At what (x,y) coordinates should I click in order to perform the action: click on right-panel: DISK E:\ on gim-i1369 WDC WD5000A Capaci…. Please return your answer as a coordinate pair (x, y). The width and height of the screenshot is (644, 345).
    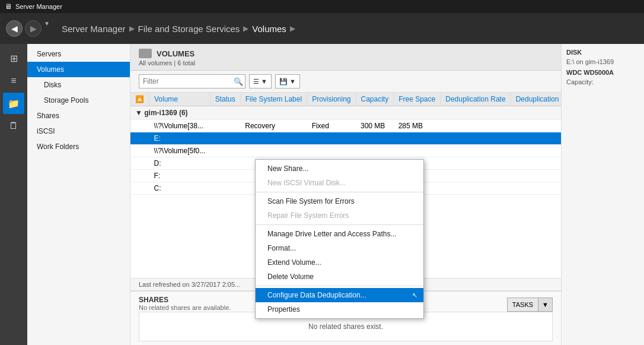
    Looking at the image, I should click on (602, 195).